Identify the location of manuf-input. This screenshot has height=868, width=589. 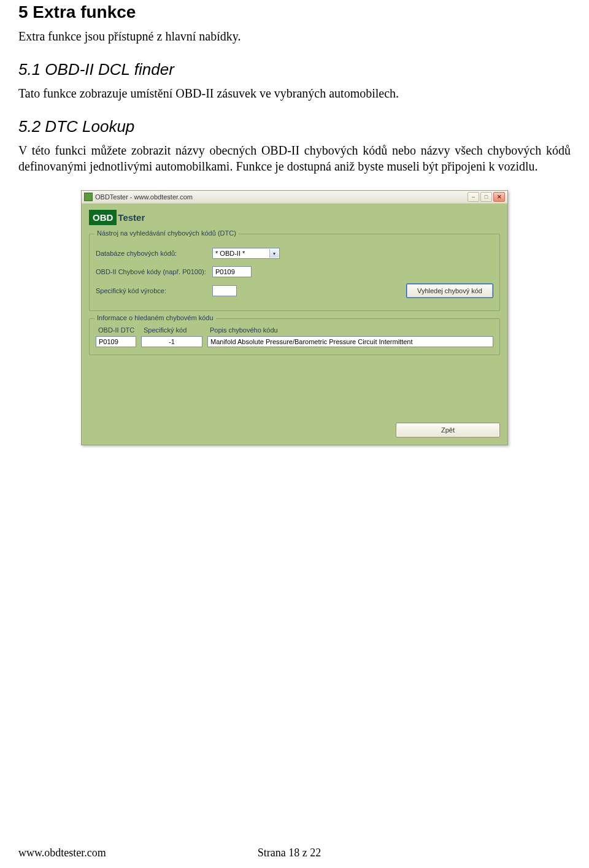
(225, 291).